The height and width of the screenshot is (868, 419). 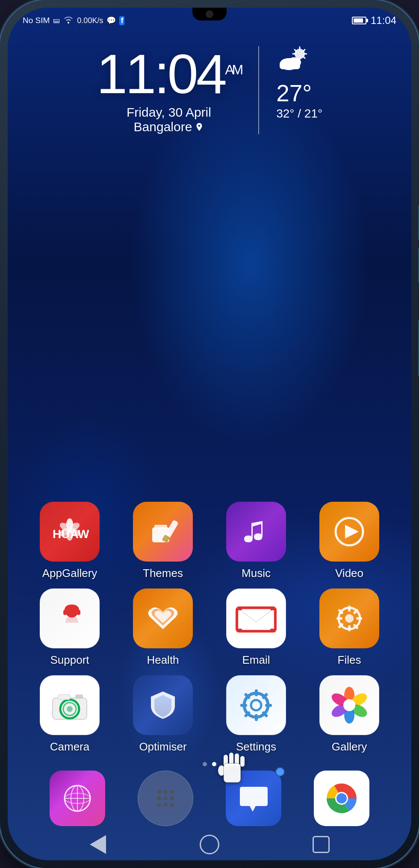 What do you see at coordinates (78, 798) in the screenshot?
I see `browser-globe-icon` at bounding box center [78, 798].